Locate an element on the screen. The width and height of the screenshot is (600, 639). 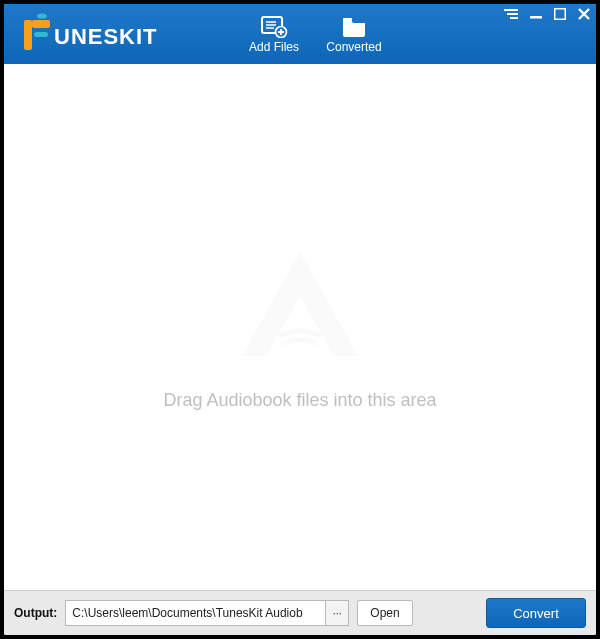
tuneskit-logo-icon: UNESKIT is located at coordinates (104, 34).